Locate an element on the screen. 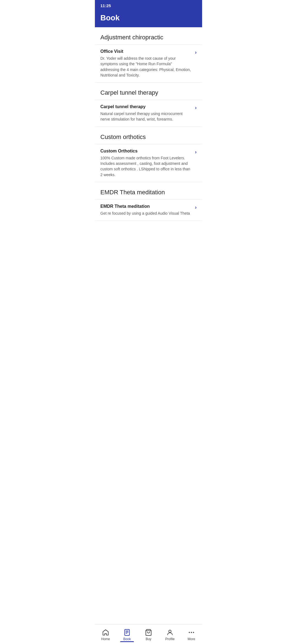 The width and height of the screenshot is (297, 644). content-area: Adjustment chiropractic Office Visit Dr.… is located at coordinates (148, 135).